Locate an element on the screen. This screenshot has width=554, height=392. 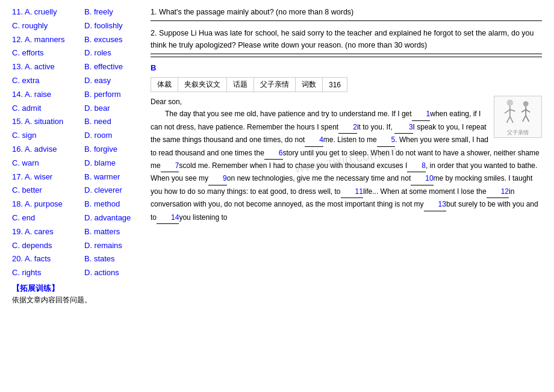
item-row: C. endD. advantage is located at coordinates (78, 218).